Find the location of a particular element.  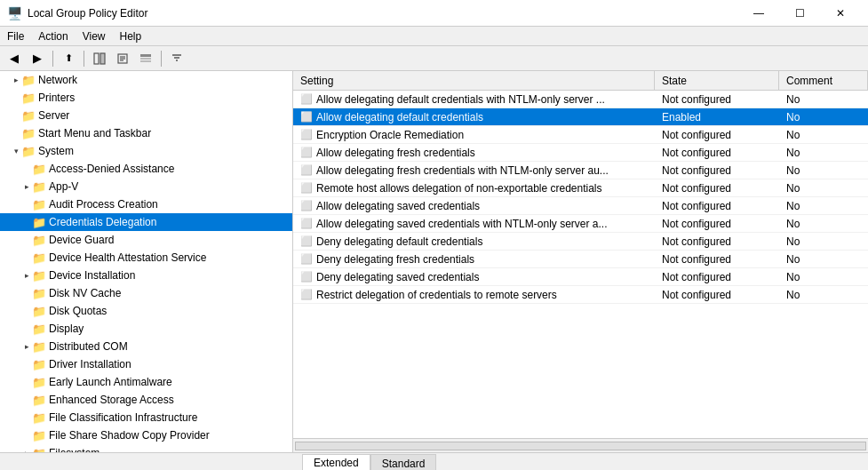

tree-item: ▸📁Filesystem is located at coordinates (146, 448).